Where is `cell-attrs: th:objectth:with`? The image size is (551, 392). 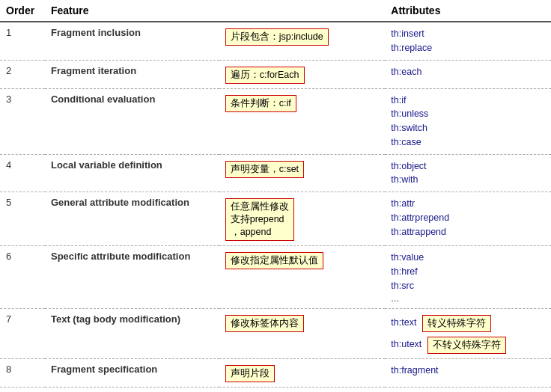
cell-attrs: th:objectth:with is located at coordinates (468, 174).